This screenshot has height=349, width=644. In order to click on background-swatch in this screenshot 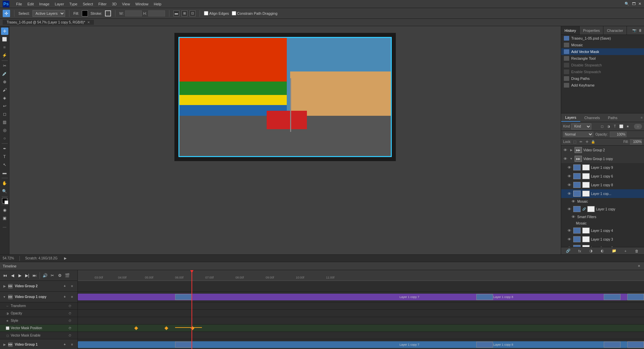, I will do `click(6, 202)`.